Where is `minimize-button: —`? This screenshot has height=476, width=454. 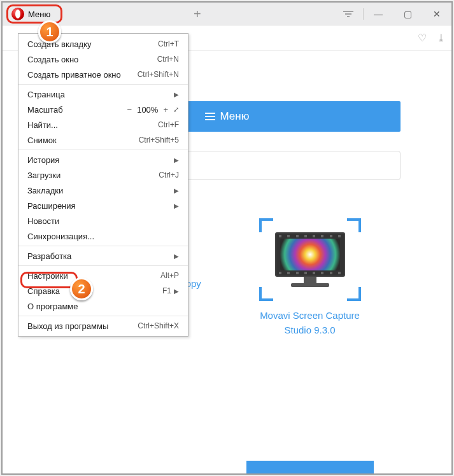
minimize-button: — is located at coordinates (378, 14).